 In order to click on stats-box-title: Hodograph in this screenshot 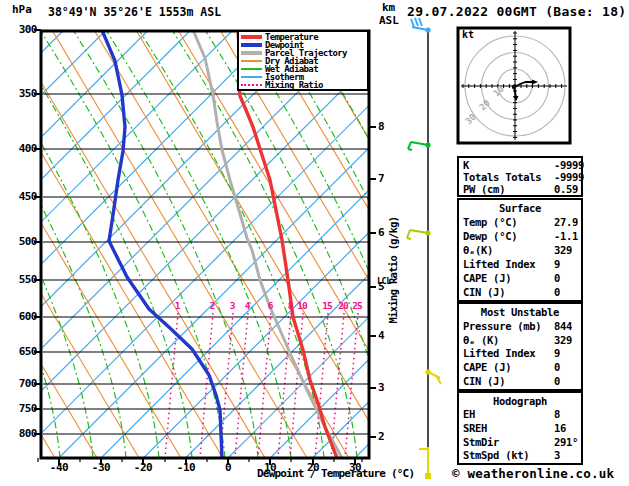, I will do `click(520, 401)`.